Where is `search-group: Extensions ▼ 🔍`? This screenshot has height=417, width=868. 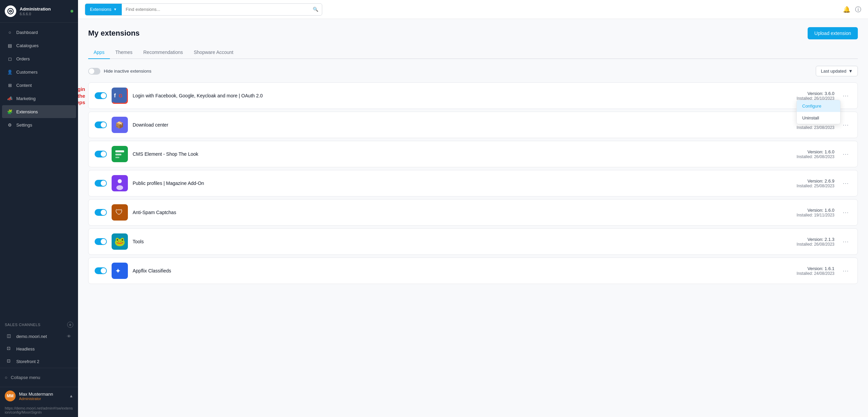
search-group: Extensions ▼ 🔍 is located at coordinates (204, 10).